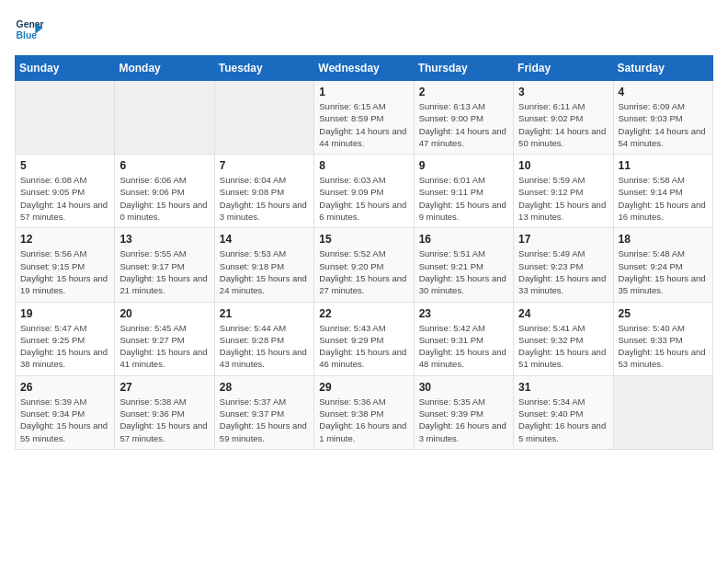 This screenshot has height=563, width=728. Describe the element at coordinates (164, 199) in the screenshot. I see `day-info: Sunrise: 6:06 AMSunset: 9:06 PMDaylight:…` at that location.